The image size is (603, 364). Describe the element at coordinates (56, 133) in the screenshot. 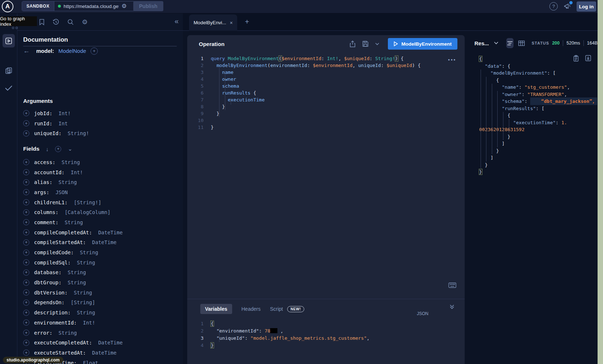

I see `doc-field-row: +uniqueId:String!` at that location.